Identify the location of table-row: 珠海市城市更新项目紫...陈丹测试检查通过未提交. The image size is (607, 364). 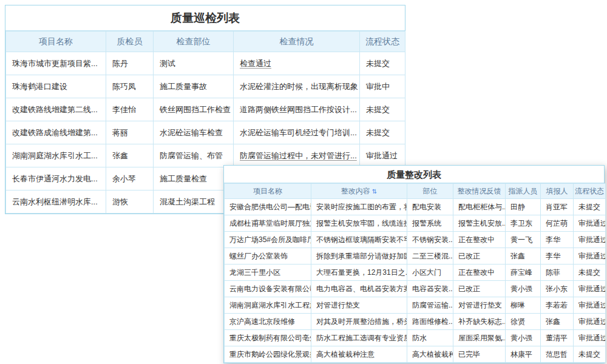
(206, 64).